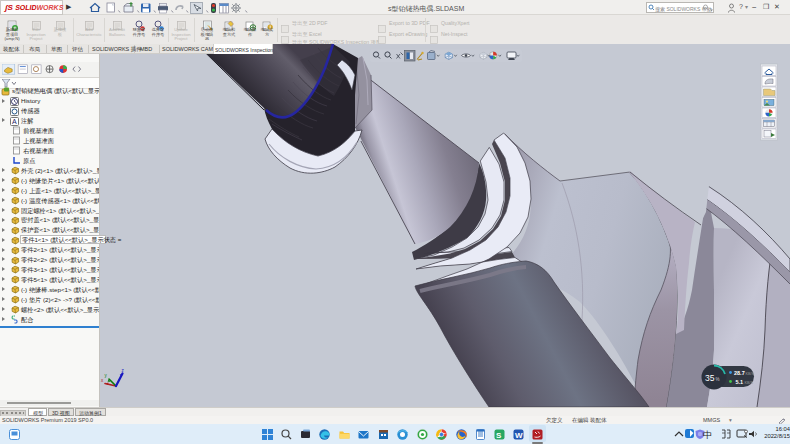  I want to click on svg-text: S, so click(499, 436).